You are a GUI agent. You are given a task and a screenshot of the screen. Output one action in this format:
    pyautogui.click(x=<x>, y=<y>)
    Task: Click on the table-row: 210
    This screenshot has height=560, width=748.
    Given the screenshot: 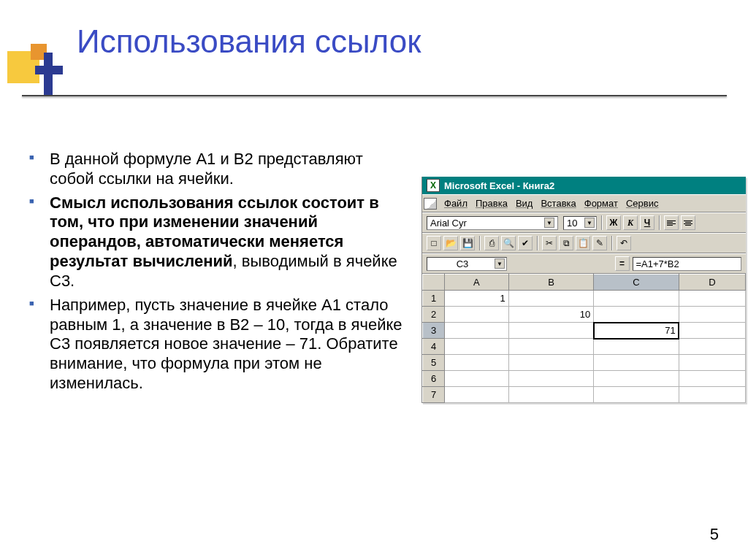 What is the action you would take?
    pyautogui.click(x=584, y=315)
    